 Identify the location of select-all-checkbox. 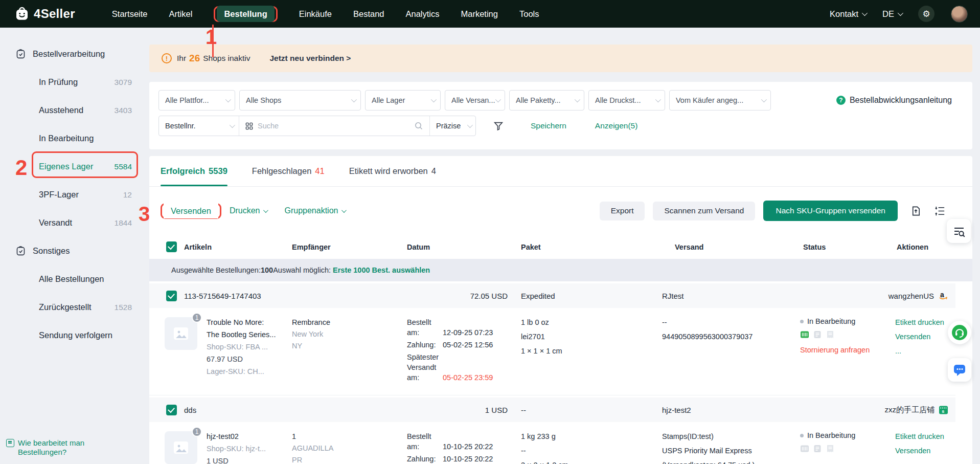
(172, 247).